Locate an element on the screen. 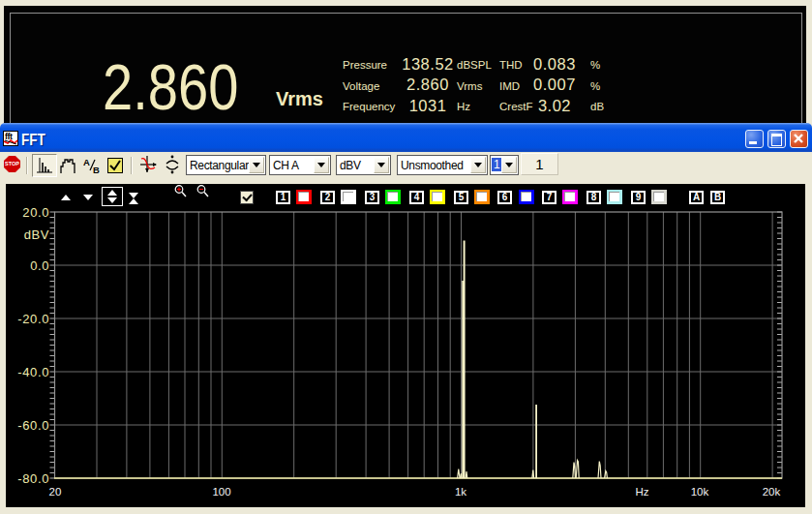  svg-text: B is located at coordinates (97, 169).